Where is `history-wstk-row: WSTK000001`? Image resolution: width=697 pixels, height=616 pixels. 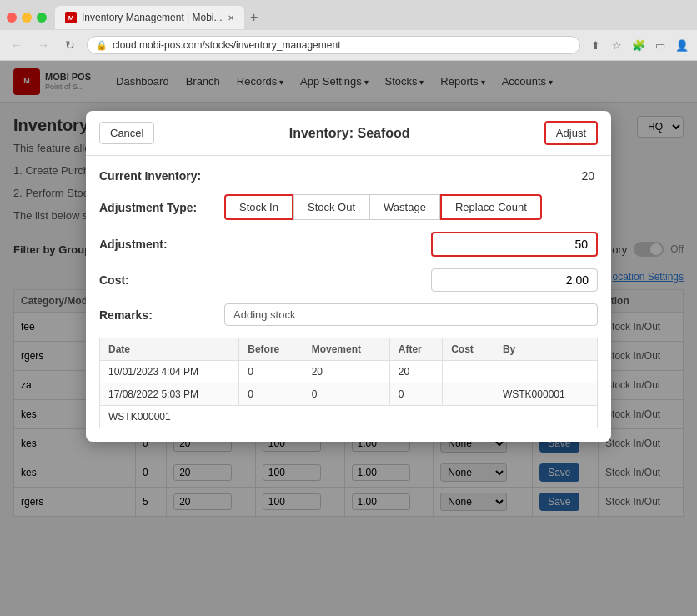
history-wstk-row: WSTK000001 is located at coordinates (348, 417).